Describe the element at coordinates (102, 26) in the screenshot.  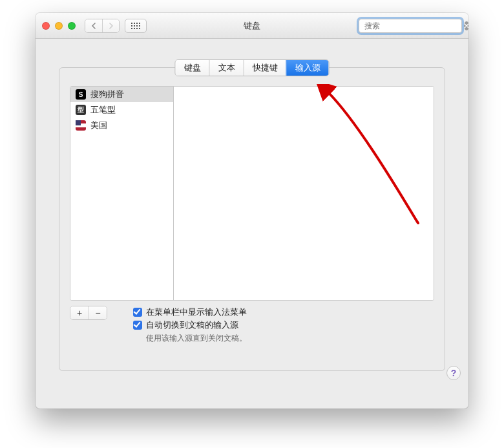
I see `nav-back-forward` at that location.